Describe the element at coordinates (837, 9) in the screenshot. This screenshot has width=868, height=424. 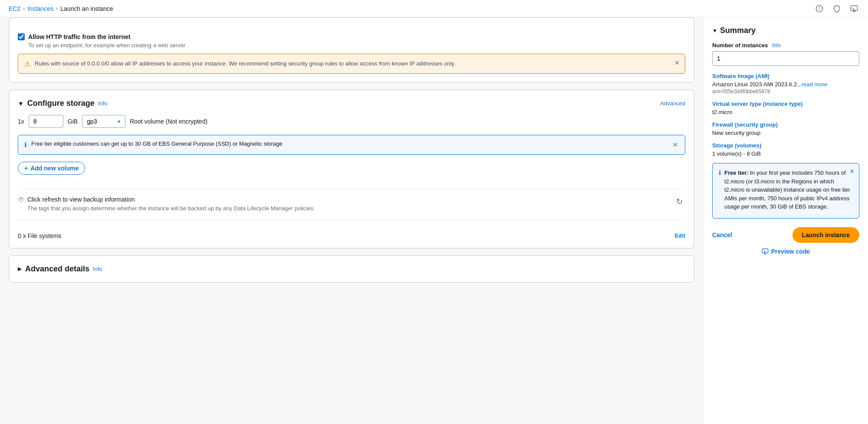
I see `shield-nav-icon` at that location.